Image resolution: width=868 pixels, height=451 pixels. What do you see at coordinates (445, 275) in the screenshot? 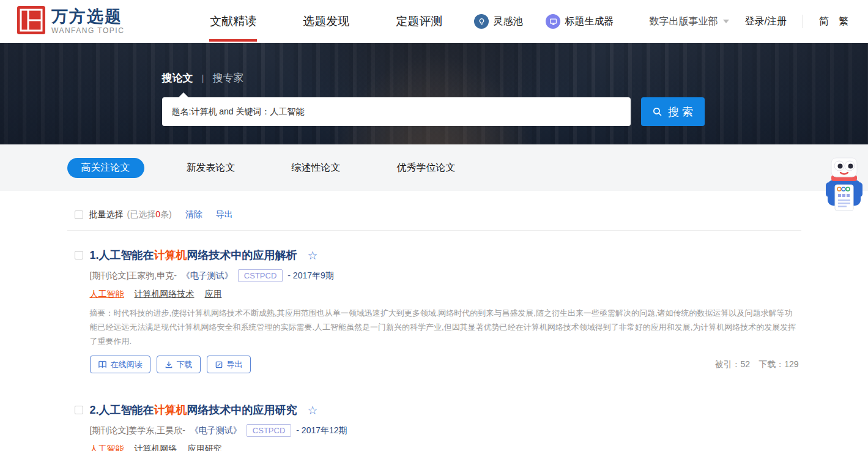
I see `result-meta: [期刊论文]王家驹,申克- 《电子测试》 CSTPCD - 2017年9期` at bounding box center [445, 275].